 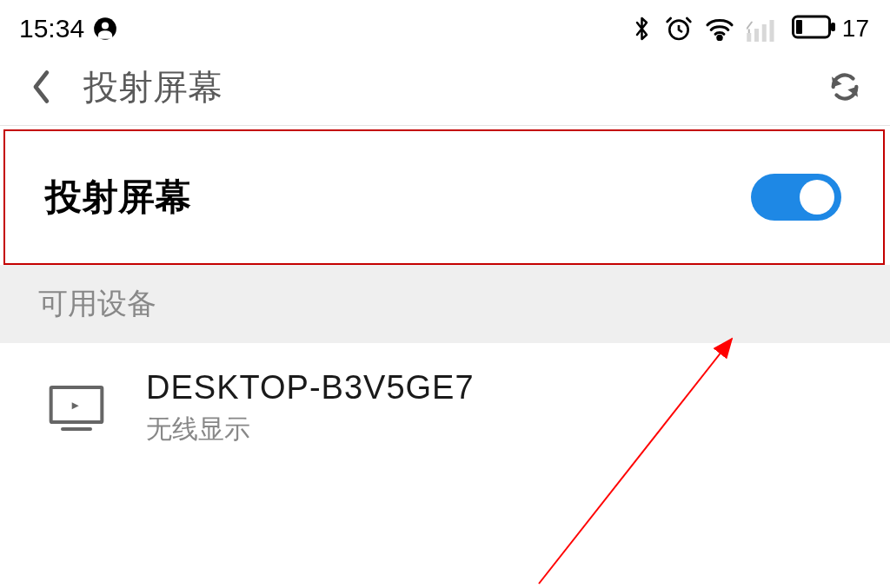 What do you see at coordinates (310, 387) in the screenshot?
I see `device-name: DESKTOP-B3V5GE7` at bounding box center [310, 387].